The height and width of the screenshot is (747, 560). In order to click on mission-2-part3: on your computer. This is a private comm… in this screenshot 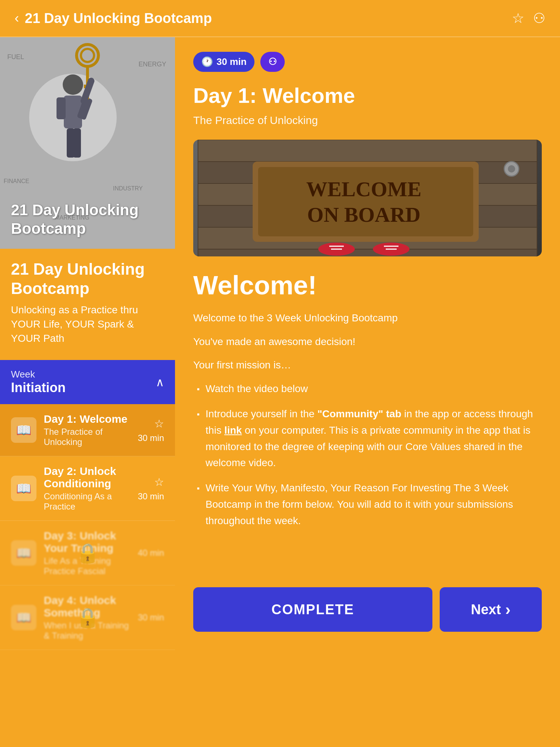, I will do `click(368, 446)`.